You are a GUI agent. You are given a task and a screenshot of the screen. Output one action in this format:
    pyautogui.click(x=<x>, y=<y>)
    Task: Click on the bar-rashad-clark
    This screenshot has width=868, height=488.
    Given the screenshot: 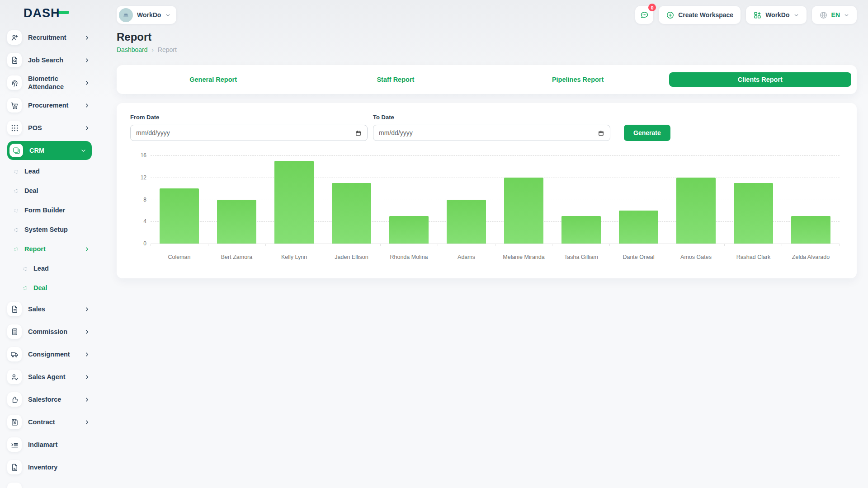 What is the action you would take?
    pyautogui.click(x=753, y=213)
    